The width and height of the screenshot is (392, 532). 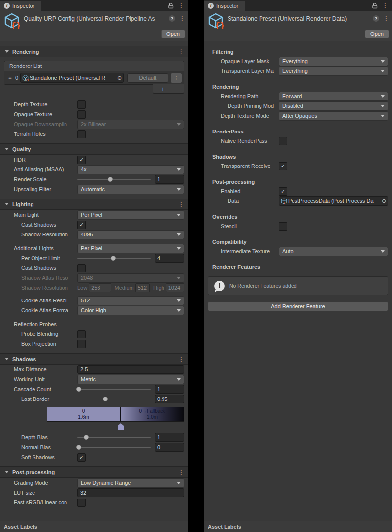 What do you see at coordinates (333, 97) in the screenshot?
I see `rendering-path-dropdown: Forward` at bounding box center [333, 97].